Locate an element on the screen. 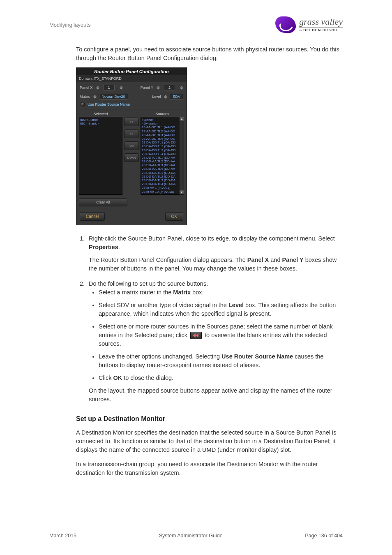 This screenshot has width=392, height=555. list-item: 23 DD-AA TL2 (DD-AA is located at coordinates (162, 161).